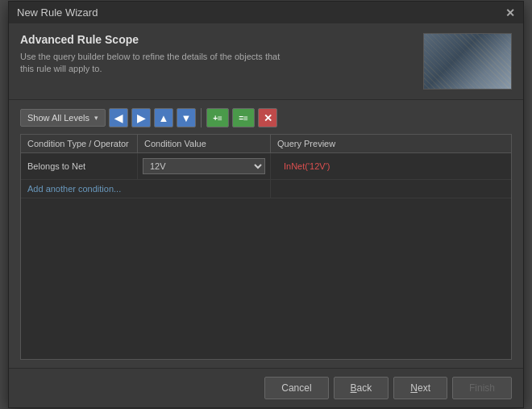 This screenshot has height=409, width=532. I want to click on condition-value-select: 12V GND VCC, so click(204, 166).